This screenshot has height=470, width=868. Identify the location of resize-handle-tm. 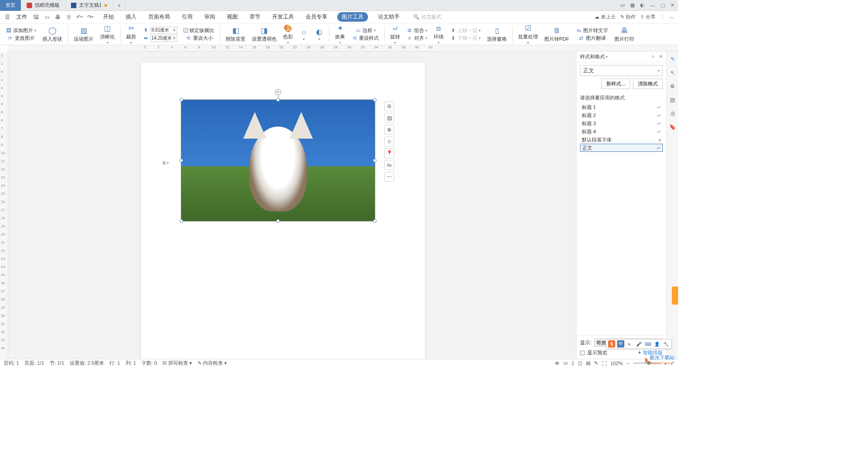
(278, 100).